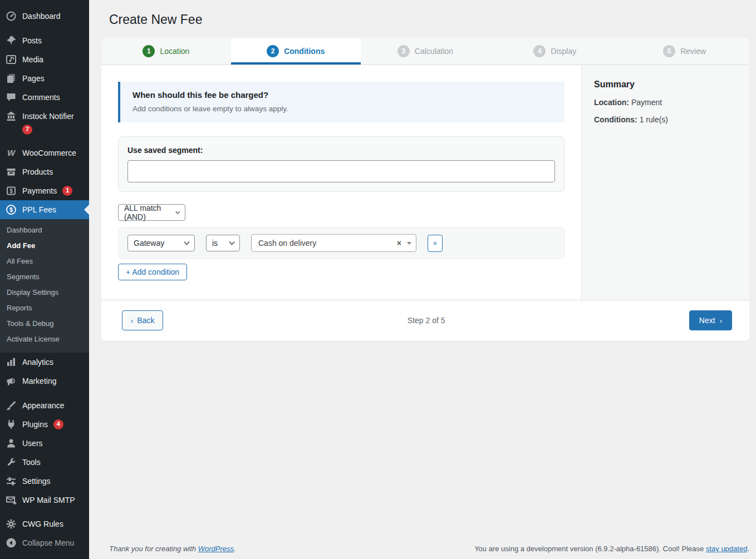 The image size is (756, 559). What do you see at coordinates (423, 552) in the screenshot?
I see `admin-footer: Thank you for creating with WordPress. Y…` at bounding box center [423, 552].